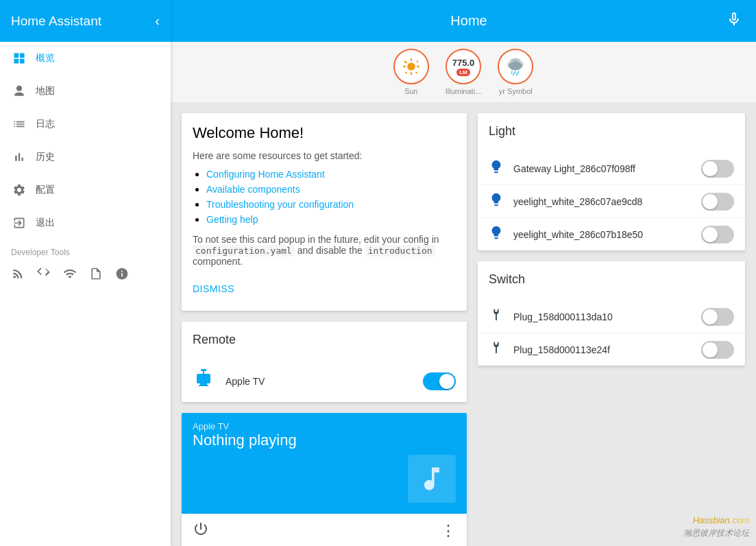 Image resolution: width=756 pixels, height=546 pixels. I want to click on apple-tv-toggle, so click(439, 381).